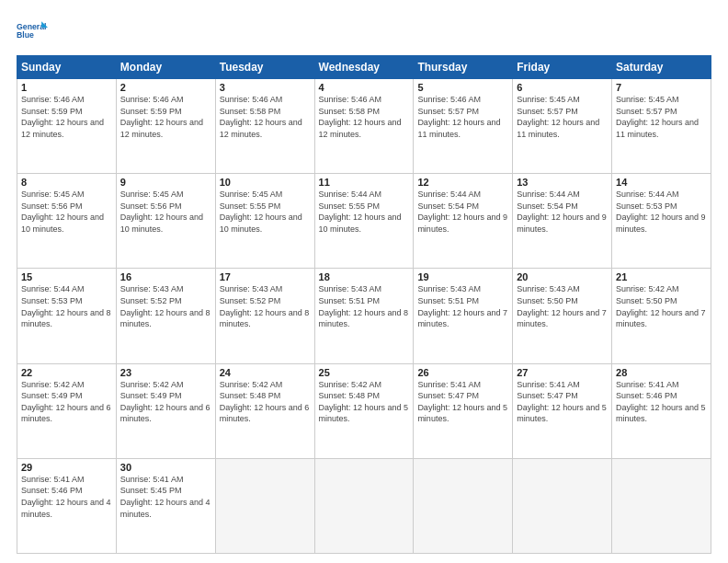 Image resolution: width=728 pixels, height=563 pixels. Describe the element at coordinates (662, 373) in the screenshot. I see `day-number: 28` at that location.